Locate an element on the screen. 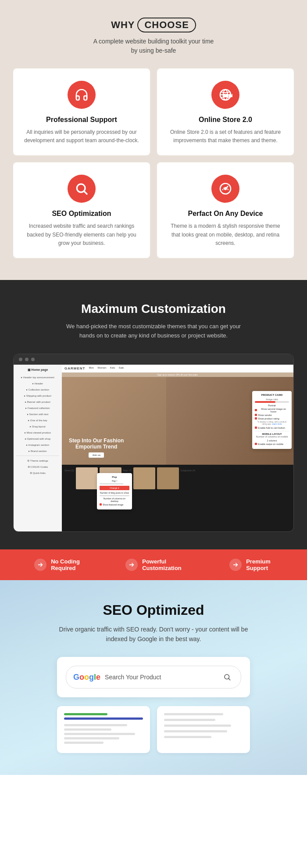  sidebar-item: ▸ Section with text is located at coordinates (38, 414).